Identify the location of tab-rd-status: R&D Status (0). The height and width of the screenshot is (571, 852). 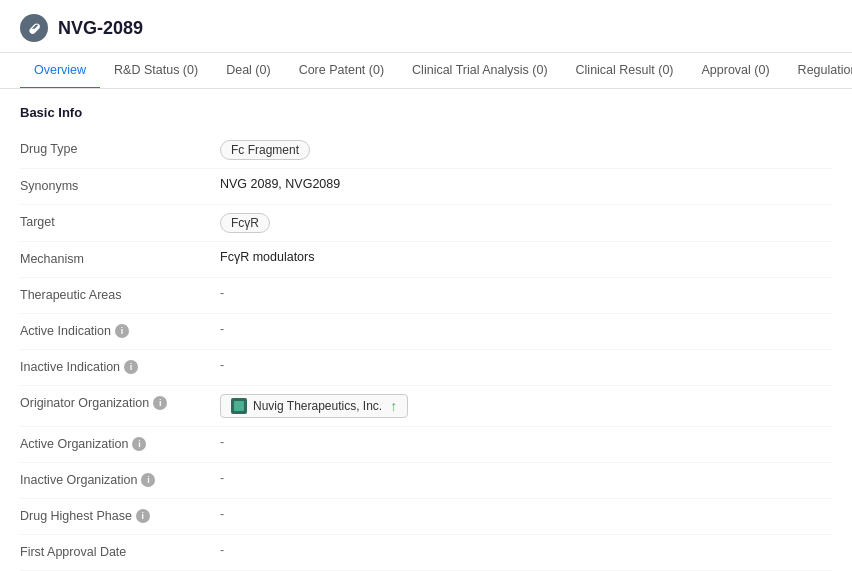
(156, 71).